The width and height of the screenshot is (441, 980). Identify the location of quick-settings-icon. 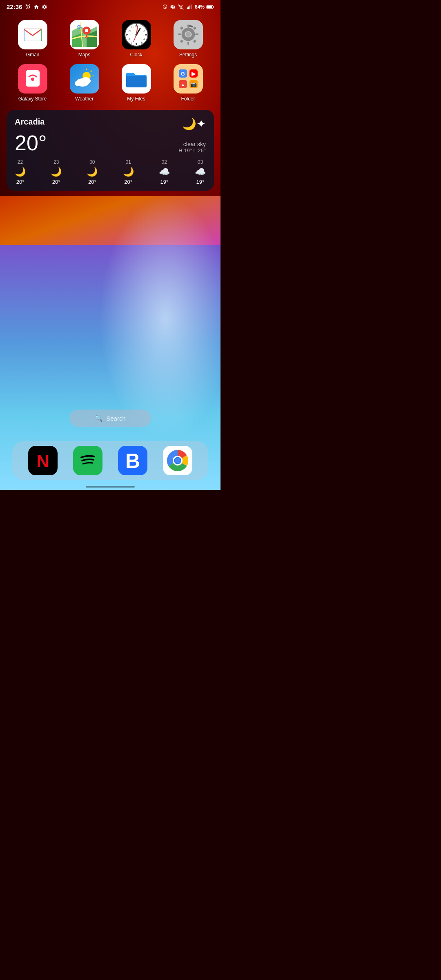
(45, 7).